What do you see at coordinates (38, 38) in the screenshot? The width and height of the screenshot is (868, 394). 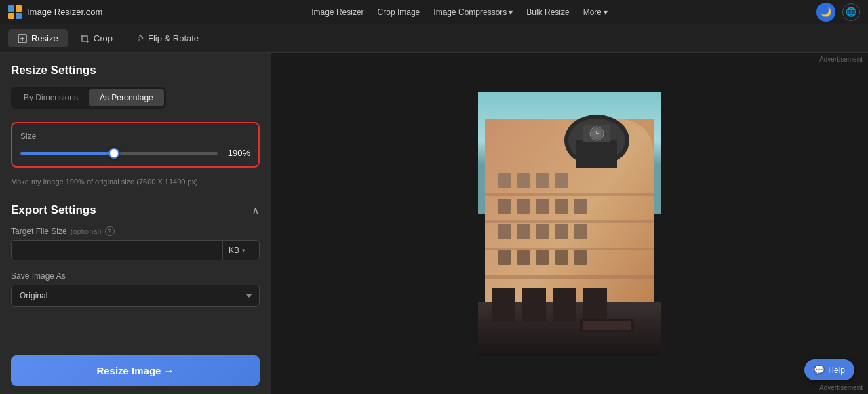 I see `tab-resize: Resize` at bounding box center [38, 38].